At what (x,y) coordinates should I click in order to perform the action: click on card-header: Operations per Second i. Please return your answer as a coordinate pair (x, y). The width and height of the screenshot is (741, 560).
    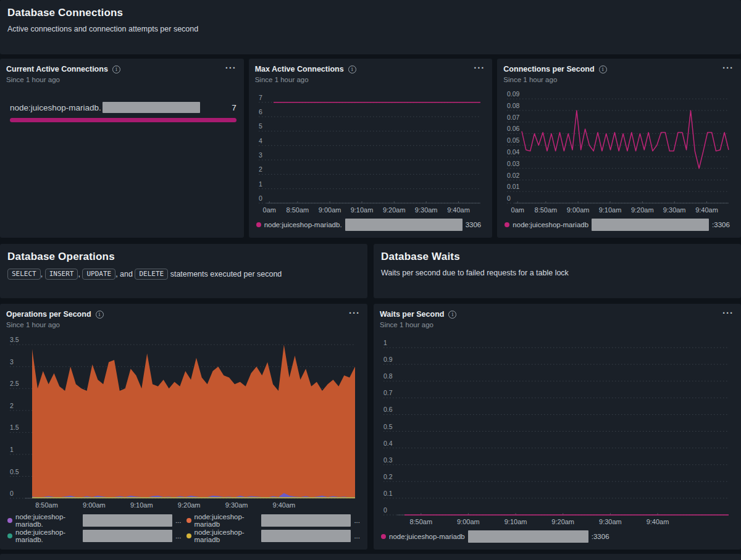
    Looking at the image, I should click on (184, 314).